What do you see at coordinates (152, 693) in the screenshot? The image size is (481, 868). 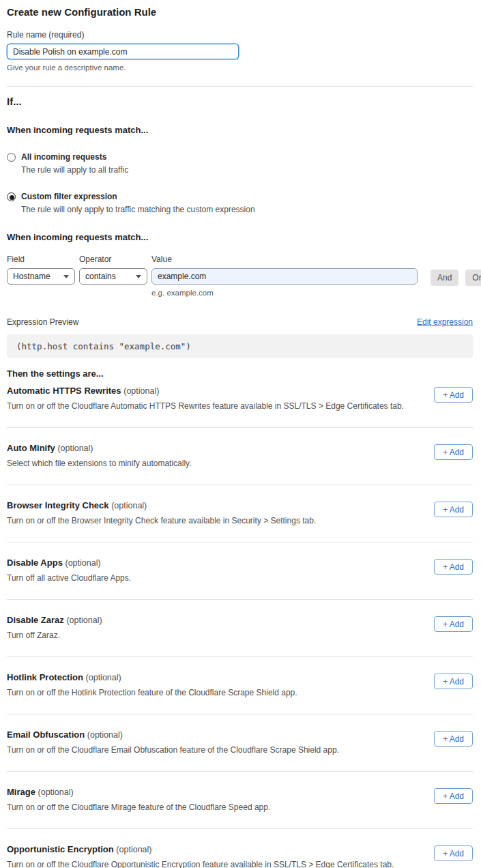 I see `setting-description: Turn on or off the Hotlink Protection fe…` at bounding box center [152, 693].